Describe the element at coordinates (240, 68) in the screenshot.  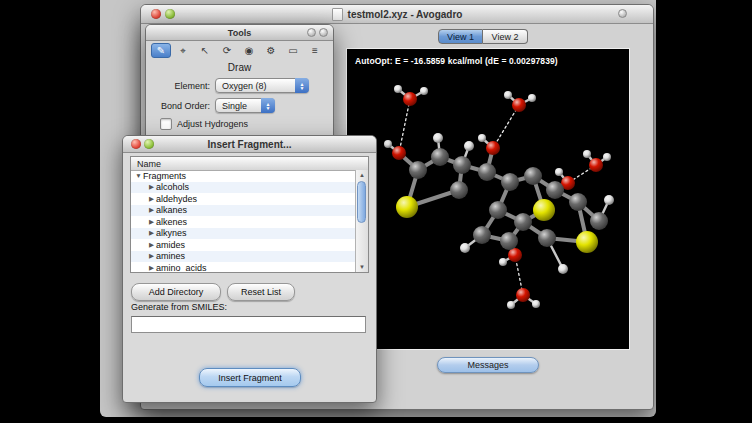
I see `active-tool-label: Draw` at that location.